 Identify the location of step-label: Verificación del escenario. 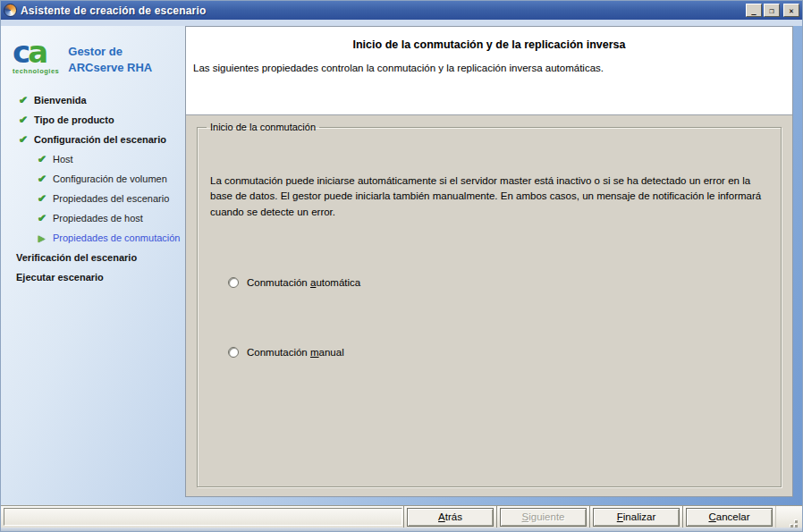
(77, 258).